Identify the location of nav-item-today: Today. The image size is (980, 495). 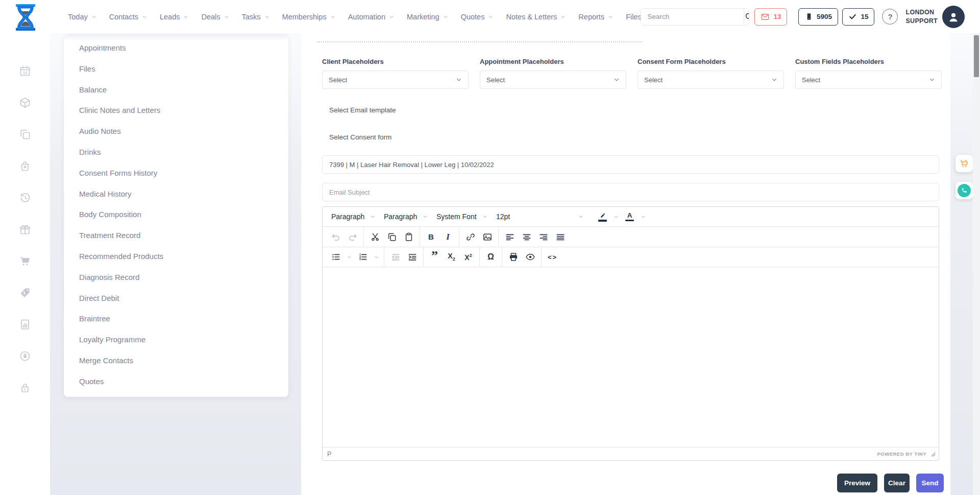
(82, 17).